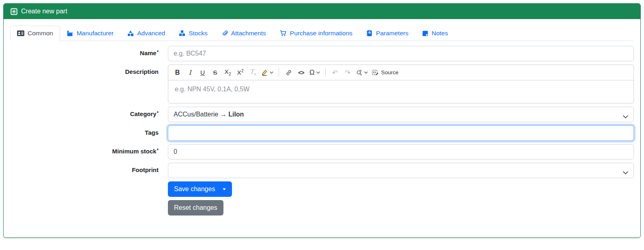 The image size is (644, 250). I want to click on code-icon: <>, so click(301, 73).